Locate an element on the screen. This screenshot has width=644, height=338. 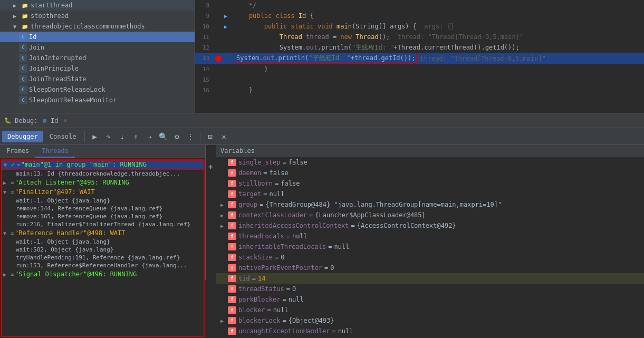
thread-main-label: "main"@1 in group "main": RUNNING is located at coordinates (84, 165).